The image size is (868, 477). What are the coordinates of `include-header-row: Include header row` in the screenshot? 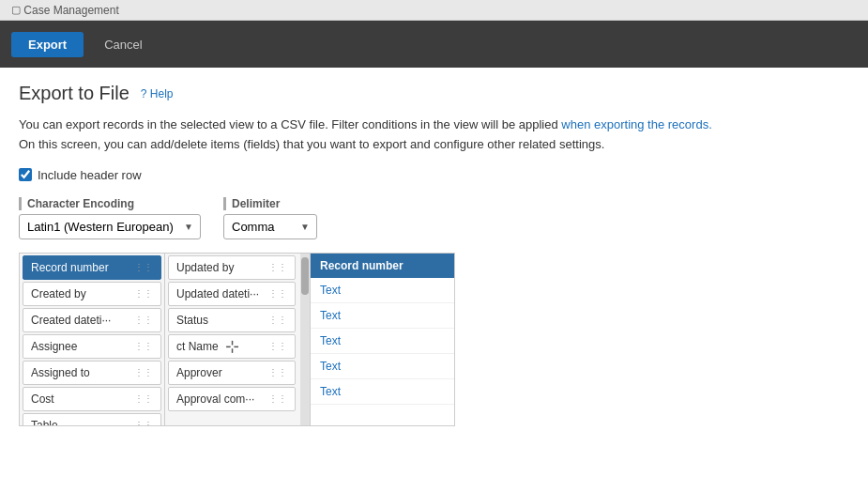 It's located at (434, 175).